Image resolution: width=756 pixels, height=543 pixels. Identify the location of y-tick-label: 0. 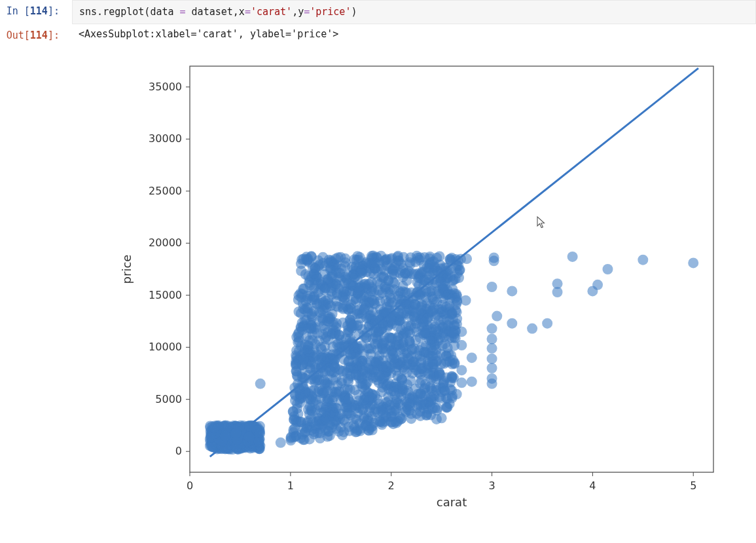
(179, 451).